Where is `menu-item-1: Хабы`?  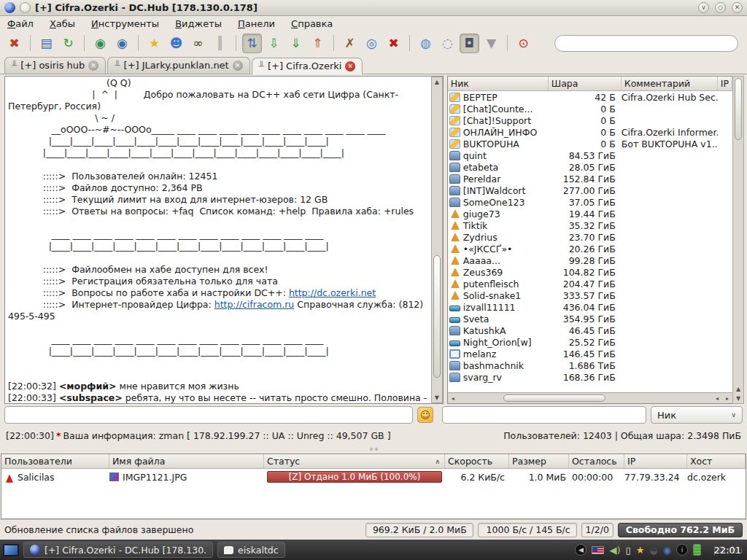 menu-item-1: Хабы is located at coordinates (63, 23).